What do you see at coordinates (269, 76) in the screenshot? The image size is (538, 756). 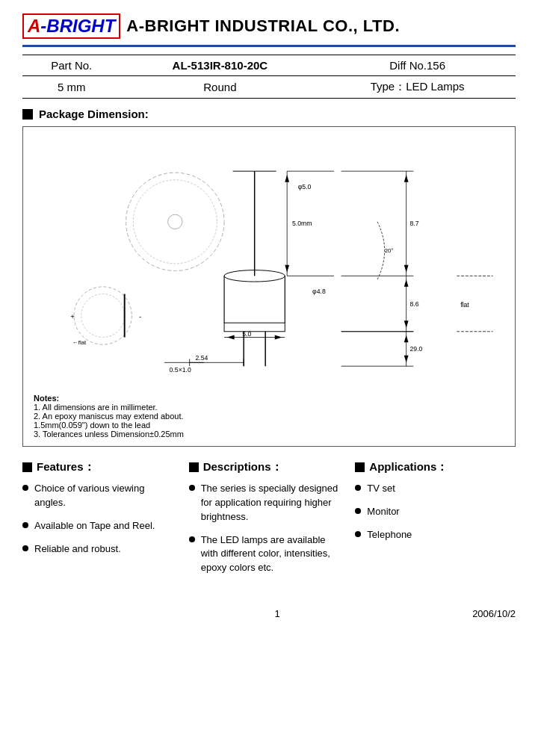 I see `part-info-table: Part No. AL-513IR-810-20C Diff No.156 5 …` at bounding box center [269, 76].